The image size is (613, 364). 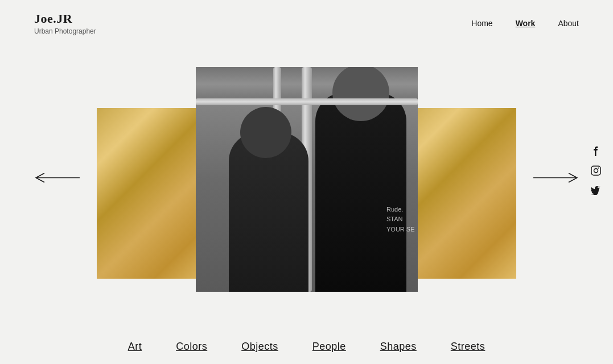 I want to click on person-1-head, so click(x=266, y=133).